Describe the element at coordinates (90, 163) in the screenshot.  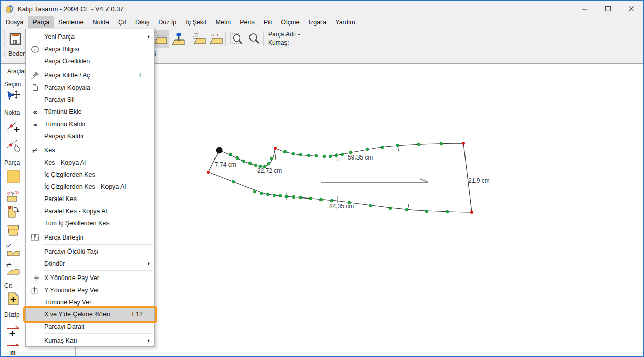
I see `menu-item-kes-kopya-al: Kes - Kopya Al` at that location.